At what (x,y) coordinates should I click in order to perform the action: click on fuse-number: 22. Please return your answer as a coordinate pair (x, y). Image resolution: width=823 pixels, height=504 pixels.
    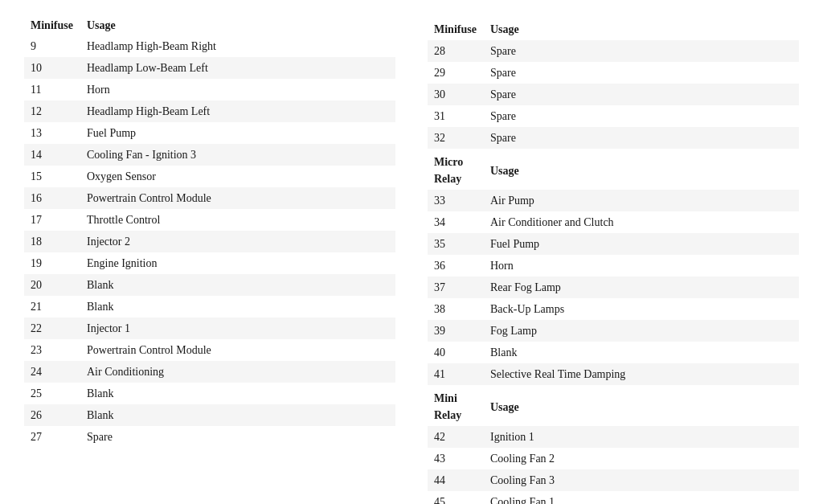
    Looking at the image, I should click on (52, 328).